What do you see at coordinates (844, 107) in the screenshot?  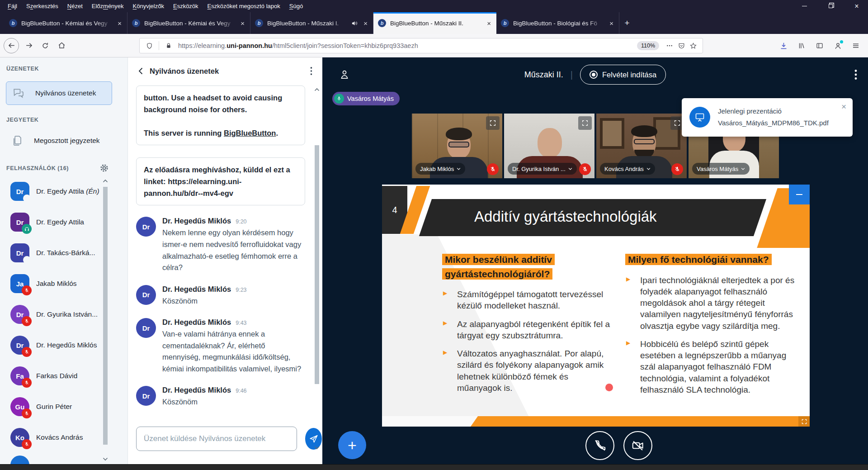 I see `close-toast-icon: ×` at bounding box center [844, 107].